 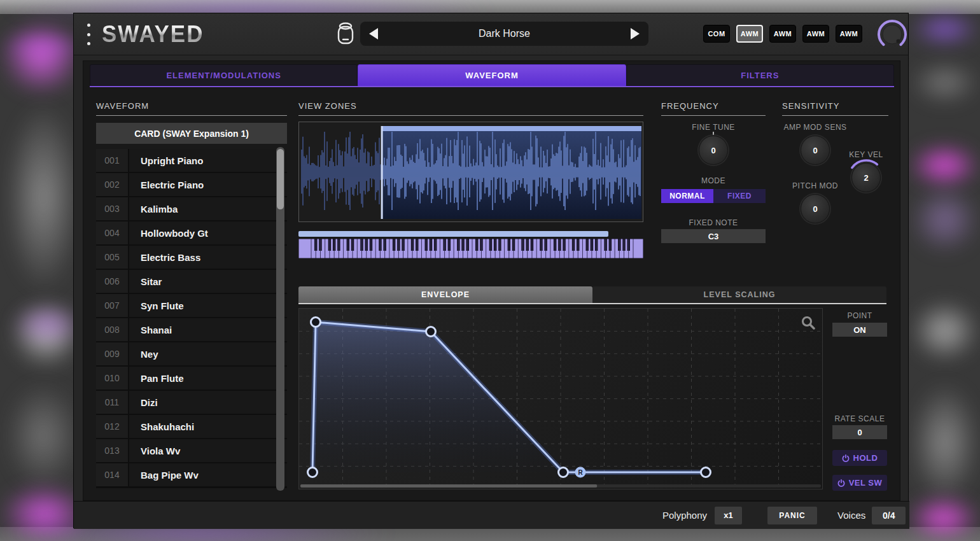 I want to click on list-item-014: 014Bag Pipe Wv, so click(x=192, y=475).